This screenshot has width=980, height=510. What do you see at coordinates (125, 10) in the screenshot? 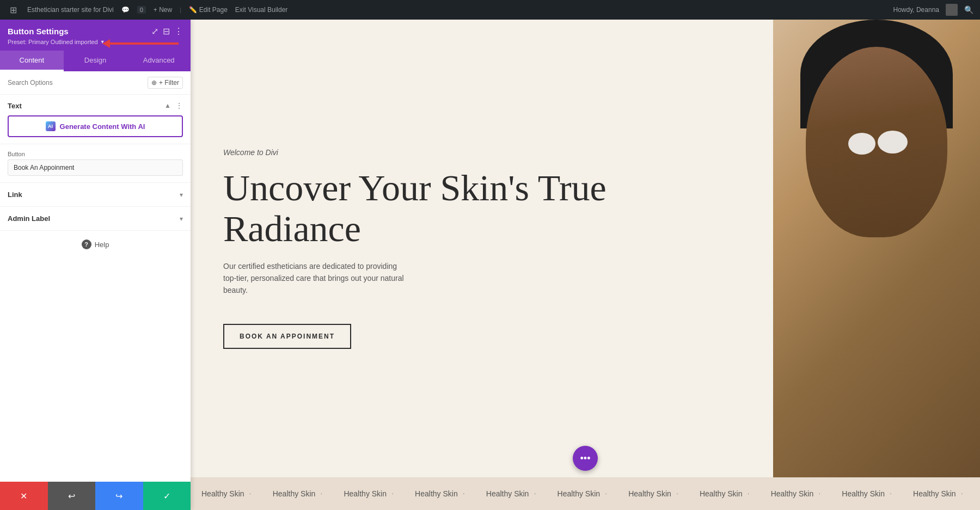
I see `comments-icon: 💬` at bounding box center [125, 10].